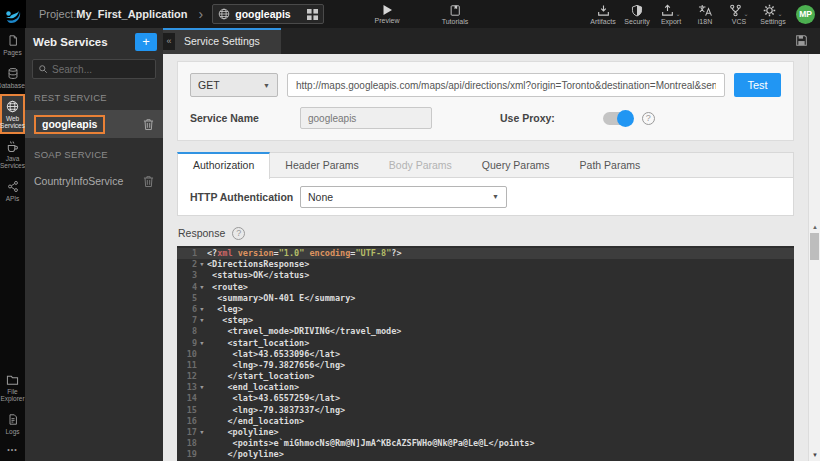 This screenshot has height=461, width=820. I want to click on scroll-down-icon: ▼, so click(814, 455).